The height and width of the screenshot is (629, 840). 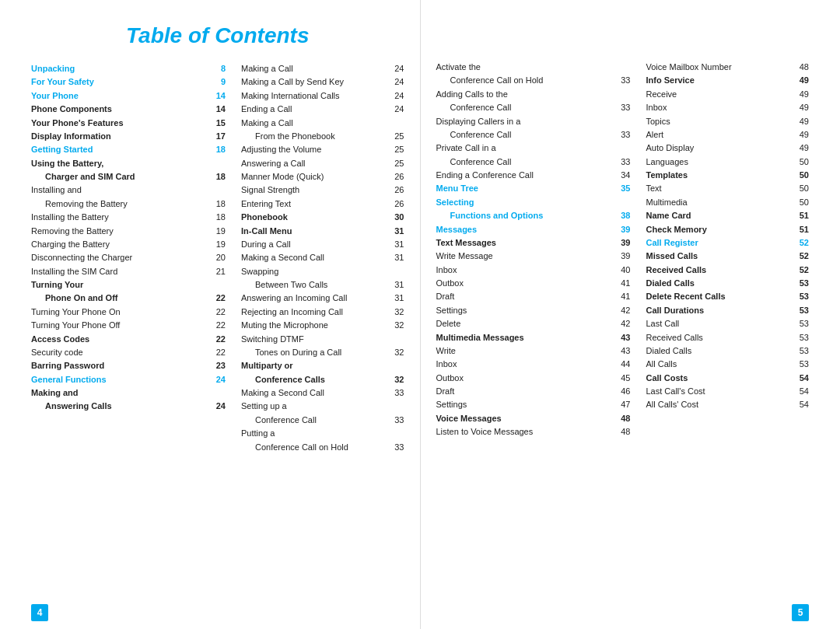 What do you see at coordinates (728, 378) in the screenshot?
I see `list-item: Call Costs54` at bounding box center [728, 378].